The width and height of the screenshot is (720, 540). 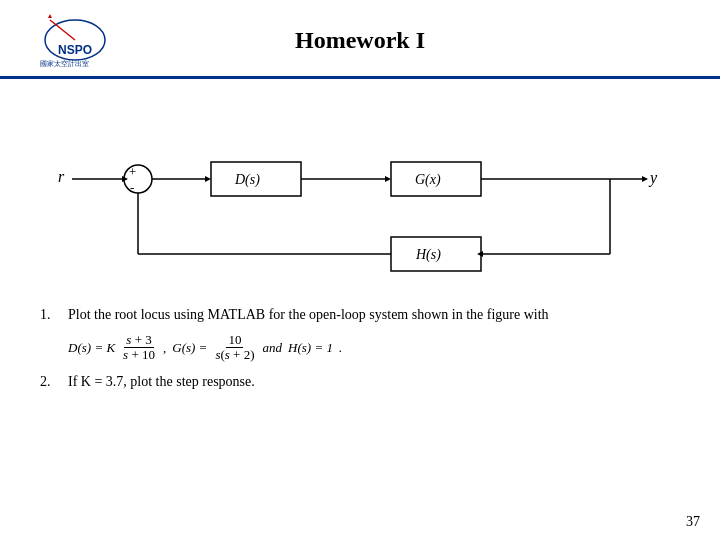 I want to click on page-title: Homework I, so click(x=360, y=40).